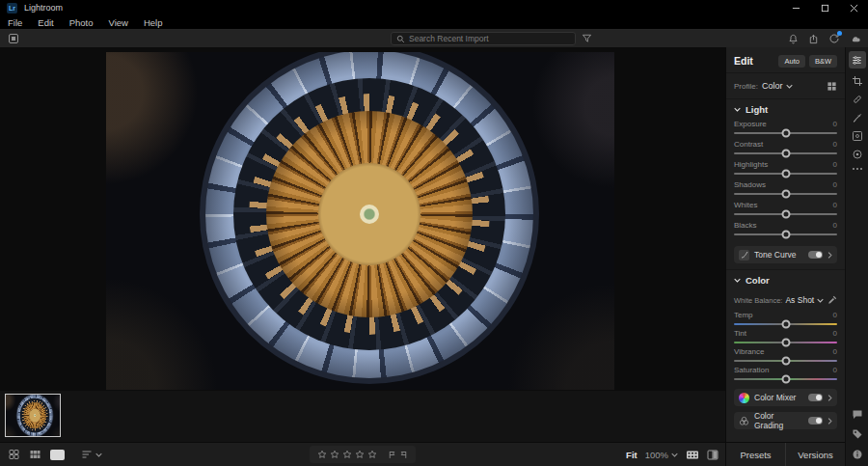 The image size is (868, 466). What do you see at coordinates (779, 421) in the screenshot?
I see `color-grading-label: Color Grading` at bounding box center [779, 421].